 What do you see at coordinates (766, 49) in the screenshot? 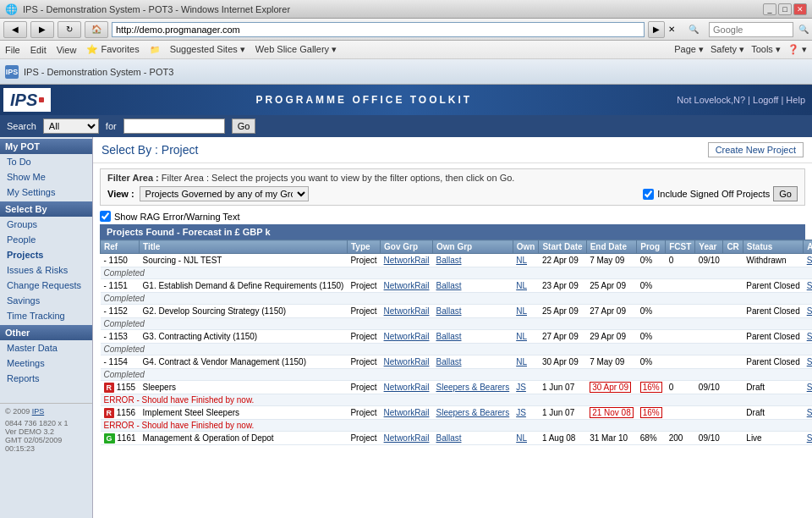
I see `tools-menu: Tools ▾` at bounding box center [766, 49].